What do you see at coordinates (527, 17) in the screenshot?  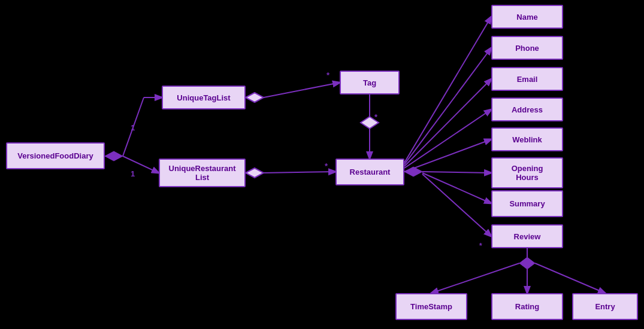 I see `box-name: Name` at bounding box center [527, 17].